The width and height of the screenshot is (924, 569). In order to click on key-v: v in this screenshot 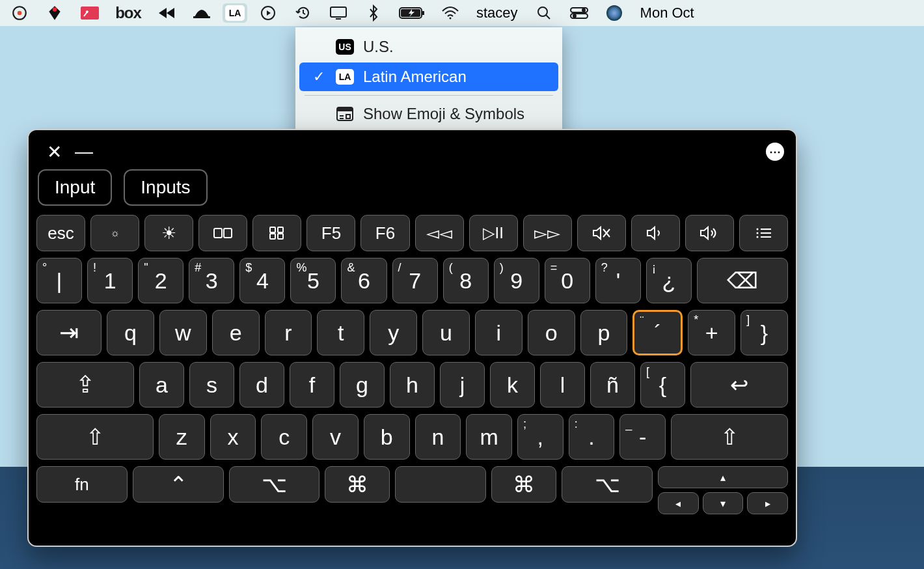, I will do `click(336, 437)`.